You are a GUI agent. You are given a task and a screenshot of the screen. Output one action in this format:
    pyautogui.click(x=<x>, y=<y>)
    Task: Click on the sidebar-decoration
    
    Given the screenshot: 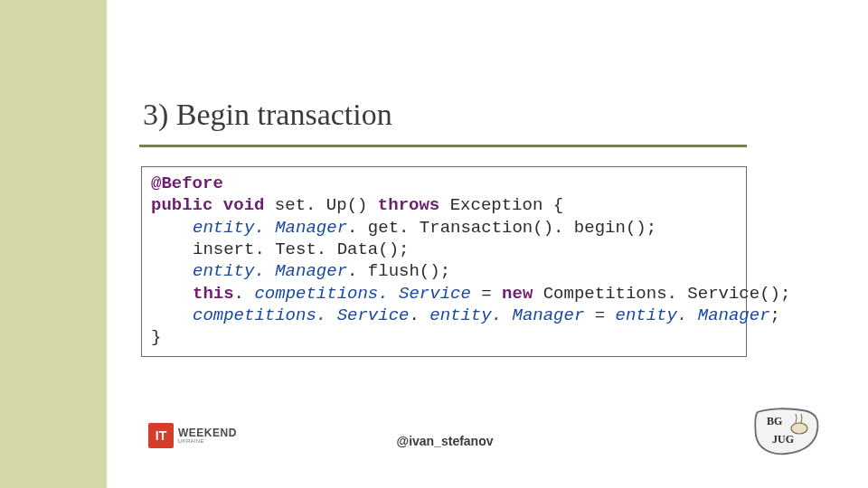 What is the action you would take?
    pyautogui.click(x=53, y=244)
    